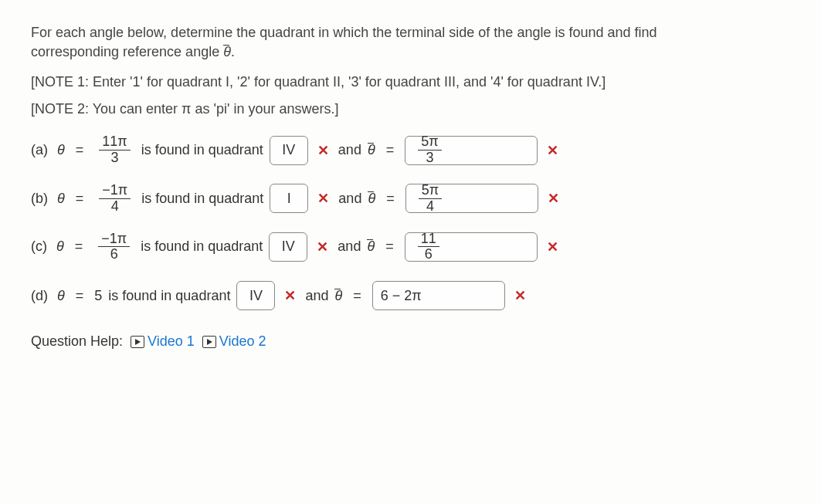 Image resolution: width=821 pixels, height=504 pixels. What do you see at coordinates (411, 199) in the screenshot?
I see `part-b-row: (b) θ = −1π 4 is found in quadrant I ✕ a…` at bounding box center [411, 199].